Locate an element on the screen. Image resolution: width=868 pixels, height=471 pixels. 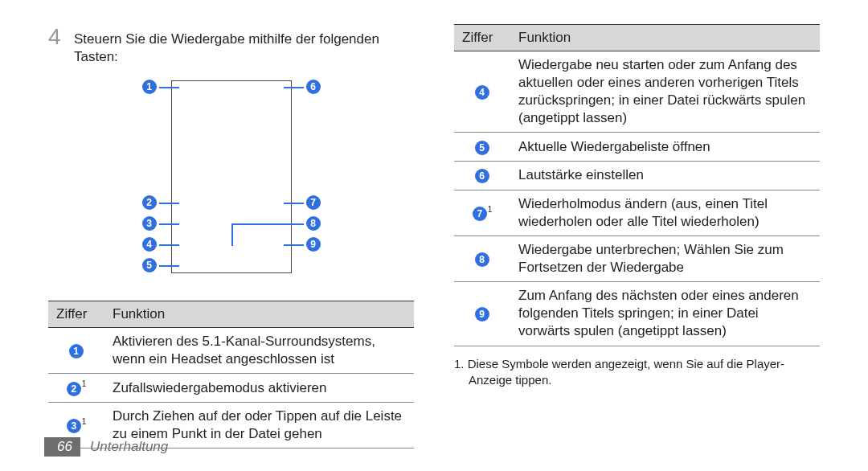
table-left-hdr-funktion: Funktion is located at coordinates (259, 315).